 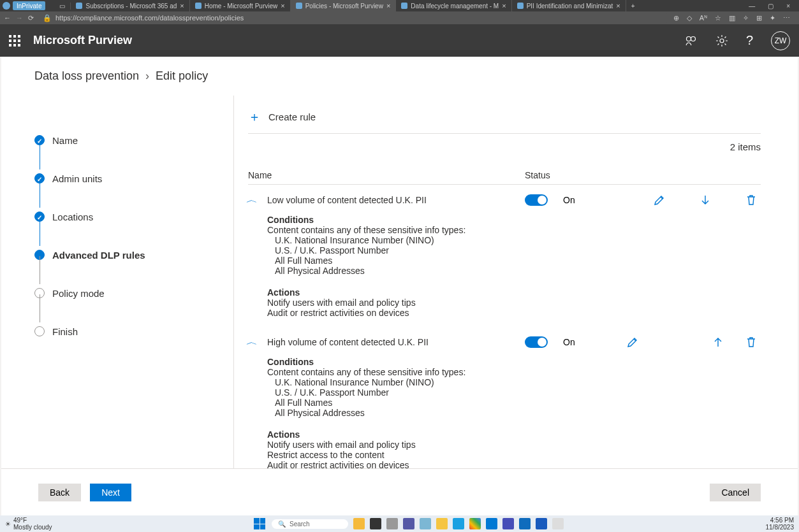 What do you see at coordinates (514, 261) in the screenshot?
I see `condition-item: All Full Names` at bounding box center [514, 261].